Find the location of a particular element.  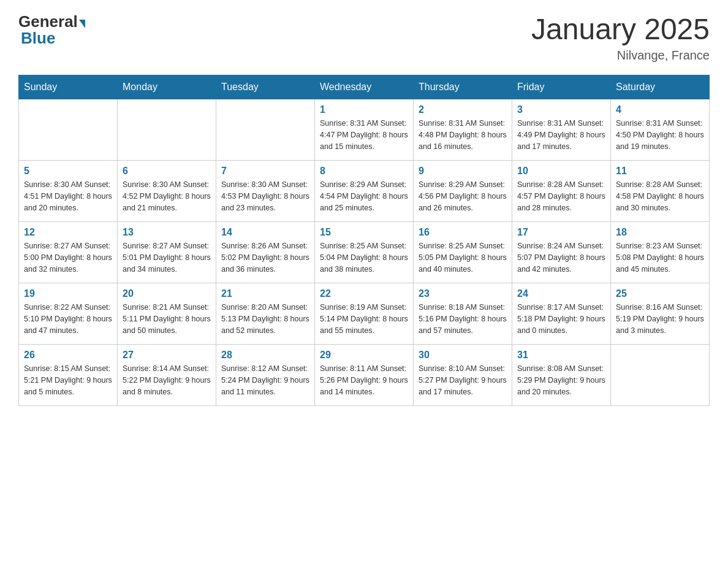

day-cell: 7Sunrise: 8:30 AM Sunset: 4:53 PM Daylig… is located at coordinates (266, 191).